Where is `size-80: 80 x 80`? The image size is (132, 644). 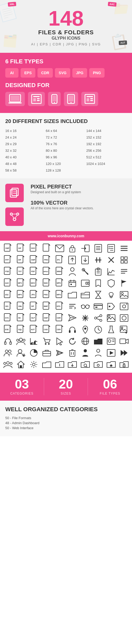
size-80: 80 x 80 is located at coordinates (66, 150).